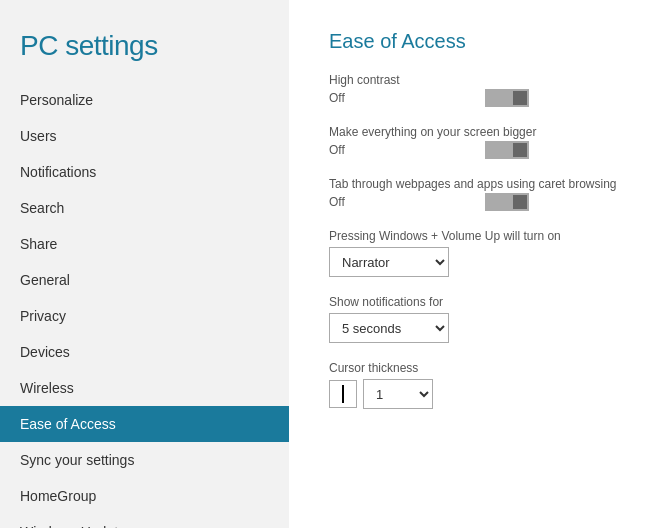 Image resolution: width=660 pixels, height=528 pixels. I want to click on high-contrast-label: High contrast, so click(474, 80).